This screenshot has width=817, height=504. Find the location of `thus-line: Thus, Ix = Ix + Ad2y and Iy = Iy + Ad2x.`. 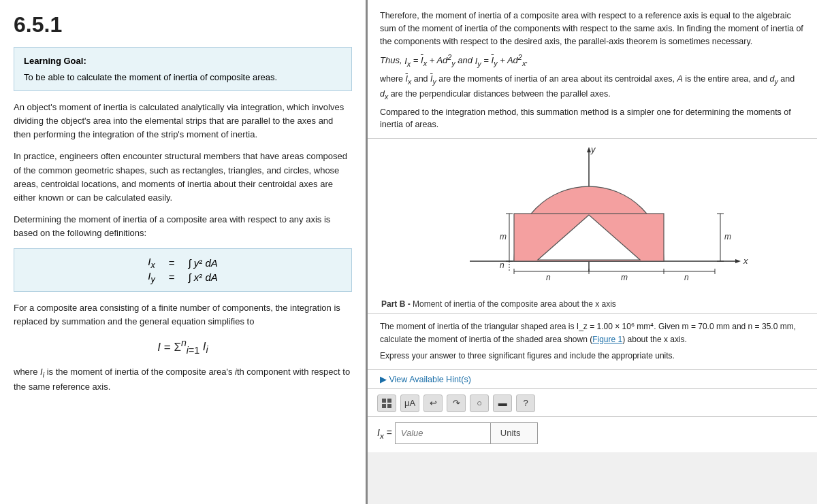

thus-line: Thus, Ix = Ix + Ad2y and Iy = Iy + Ad2x. is located at coordinates (592, 60).